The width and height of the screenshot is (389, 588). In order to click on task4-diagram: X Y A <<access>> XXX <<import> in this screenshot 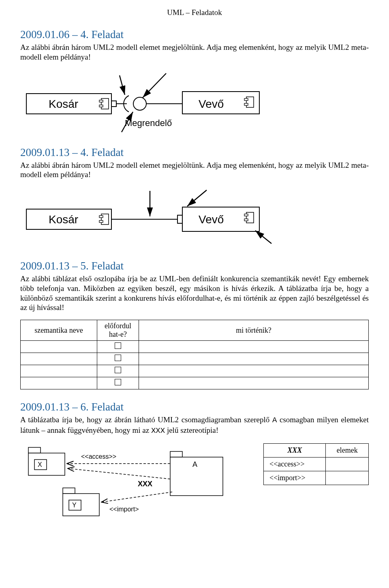, I will do `click(130, 482)`.